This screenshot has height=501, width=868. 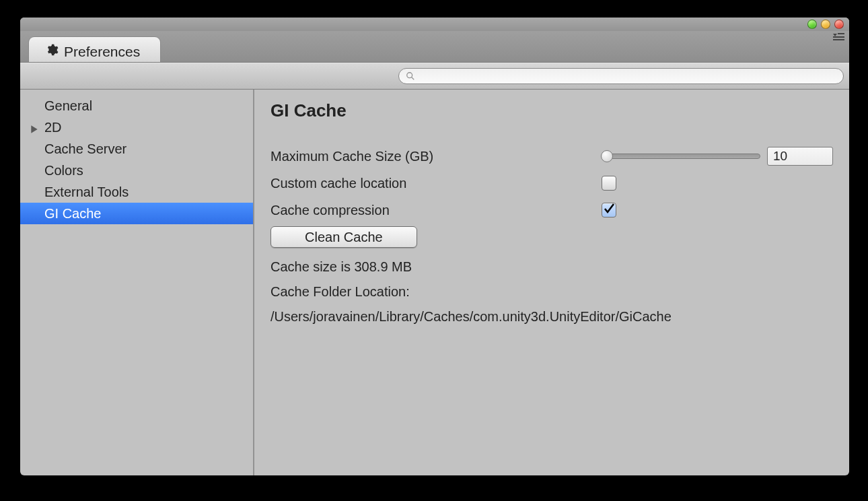 What do you see at coordinates (552, 292) in the screenshot?
I see `folder-location-label: Cache Folder Location:` at bounding box center [552, 292].